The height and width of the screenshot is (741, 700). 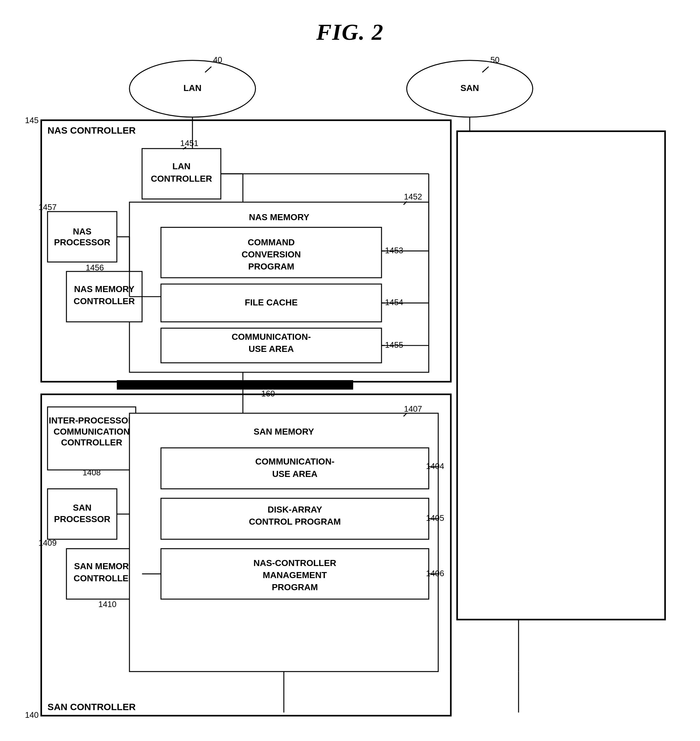 I want to click on comm-use-area-top-line2: USE AREA, so click(x=271, y=349).